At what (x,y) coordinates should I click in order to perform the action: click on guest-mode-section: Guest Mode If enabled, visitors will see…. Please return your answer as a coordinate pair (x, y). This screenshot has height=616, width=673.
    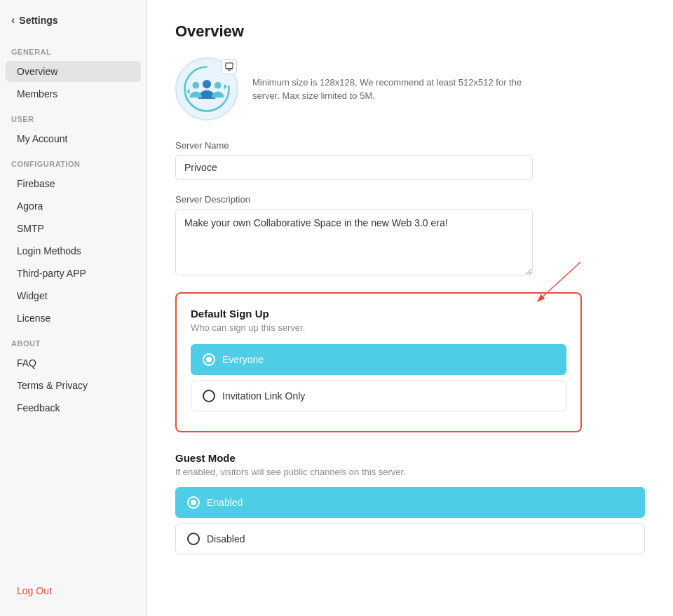
    Looking at the image, I should click on (410, 503).